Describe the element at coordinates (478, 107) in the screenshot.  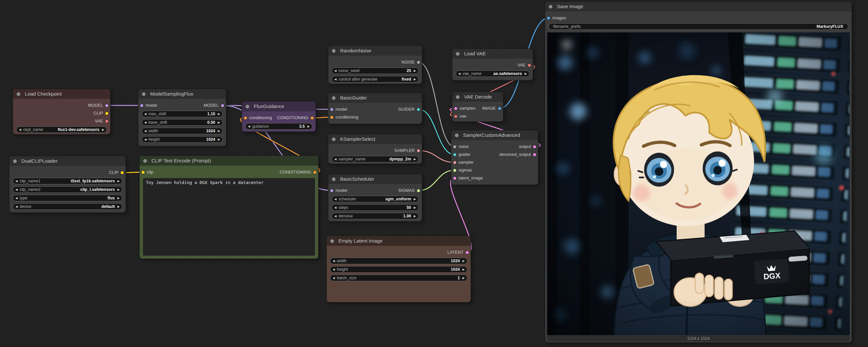
I see `node-vae_decode: VAE DecodesamplesIMAGEvae` at that location.